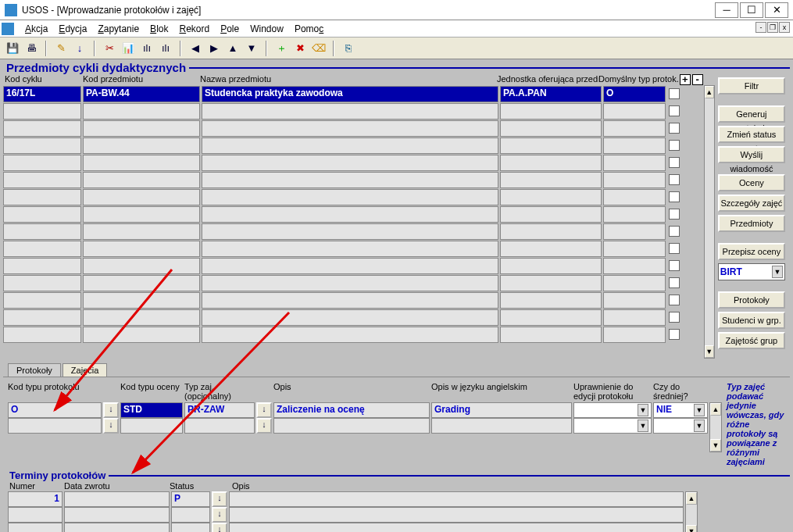 The height and width of the screenshot is (532, 793). What do you see at coordinates (551, 94) in the screenshot?
I see `grid-cell: PA.A.PAN` at bounding box center [551, 94].